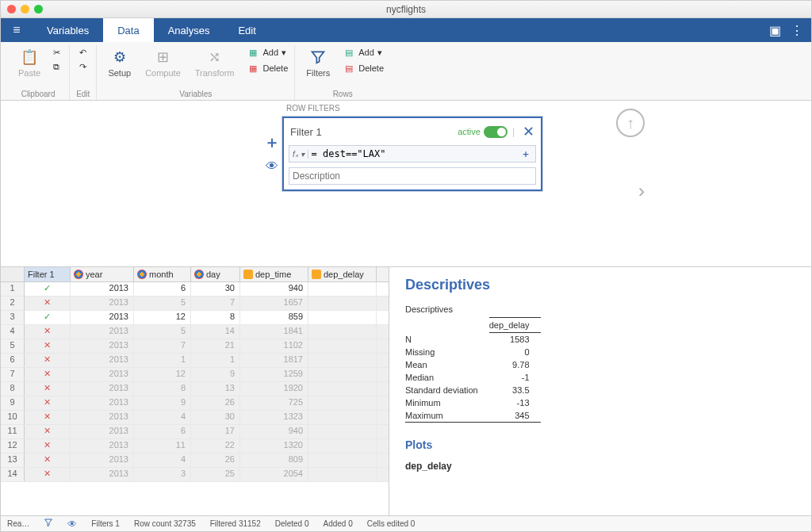 This screenshot has width=812, height=532. What do you see at coordinates (797, 30) in the screenshot?
I see `kebab-menu-icon: ⋮` at bounding box center [797, 30].